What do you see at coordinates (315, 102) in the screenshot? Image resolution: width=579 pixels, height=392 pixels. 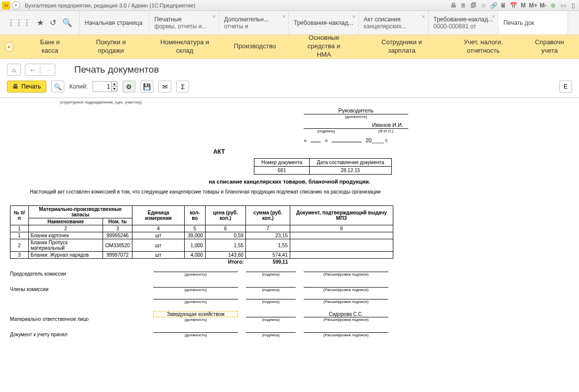 I see `subdivision-note: (структурное подразделение, (цех, участо…` at bounding box center [315, 102].